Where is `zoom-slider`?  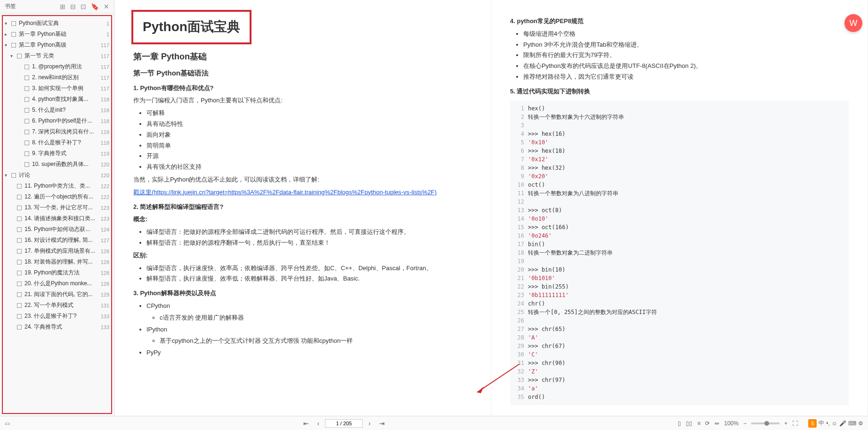 zoom-slider is located at coordinates (765, 423).